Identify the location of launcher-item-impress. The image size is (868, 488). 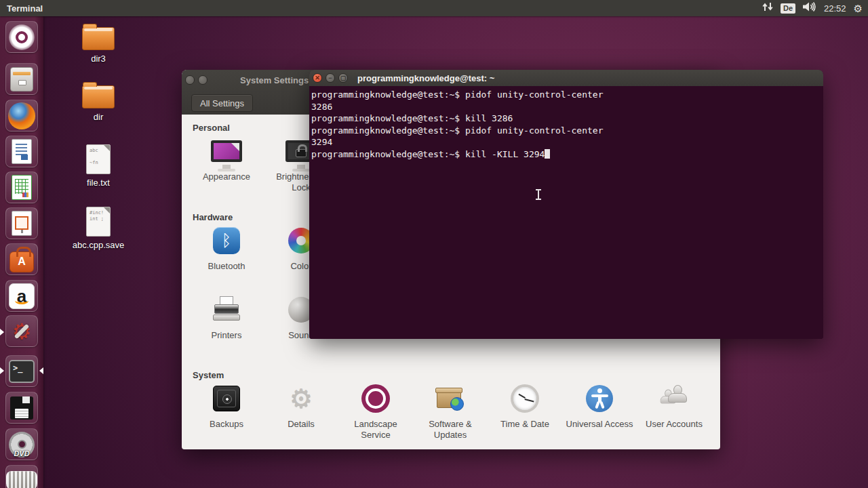
(22, 224).